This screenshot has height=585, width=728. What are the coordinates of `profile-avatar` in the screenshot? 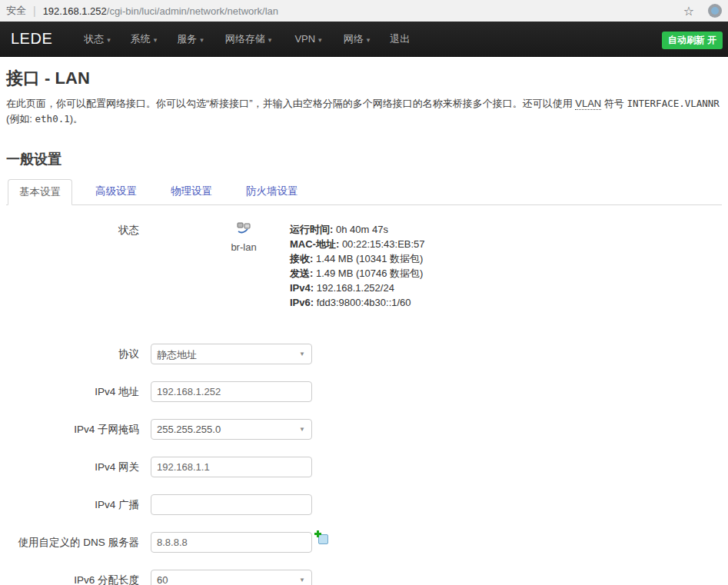 It's located at (715, 11).